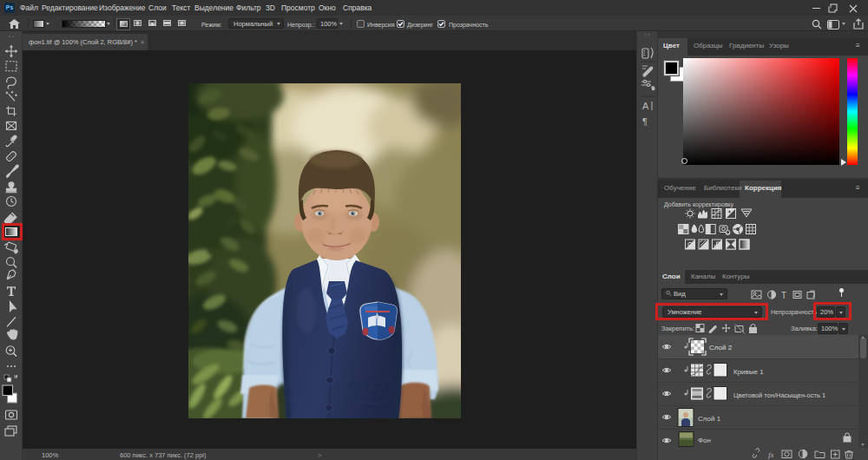 This screenshot has width=868, height=460. What do you see at coordinates (705, 441) in the screenshot?
I see `svg-text: Фон` at bounding box center [705, 441].